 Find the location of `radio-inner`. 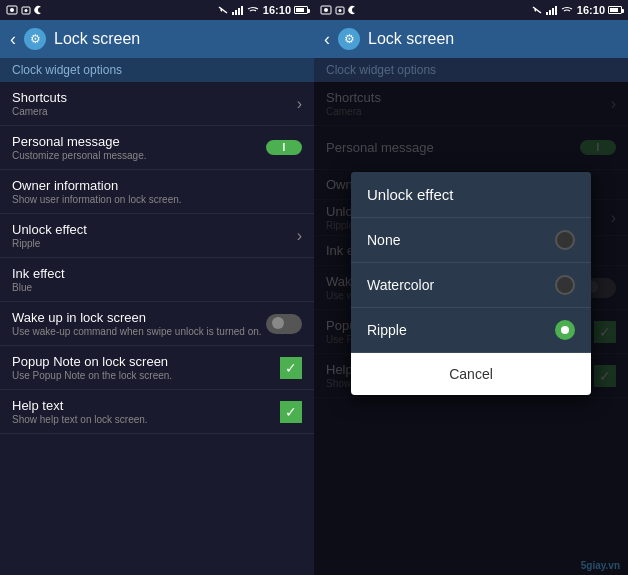

radio-inner is located at coordinates (565, 330).